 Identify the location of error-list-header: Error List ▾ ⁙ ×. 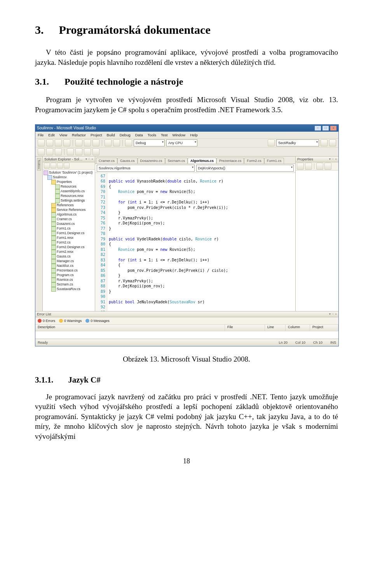
(187, 315).